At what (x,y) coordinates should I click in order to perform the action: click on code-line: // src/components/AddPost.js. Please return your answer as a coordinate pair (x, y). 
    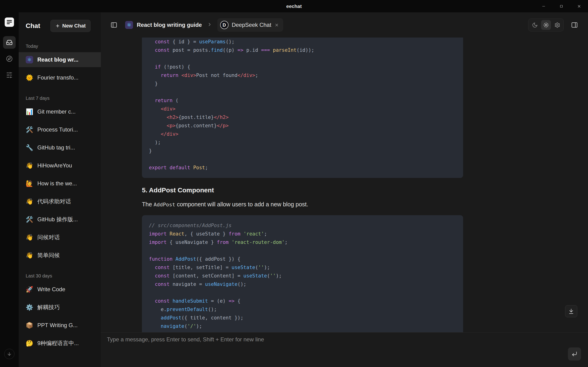
    Looking at the image, I should click on (303, 225).